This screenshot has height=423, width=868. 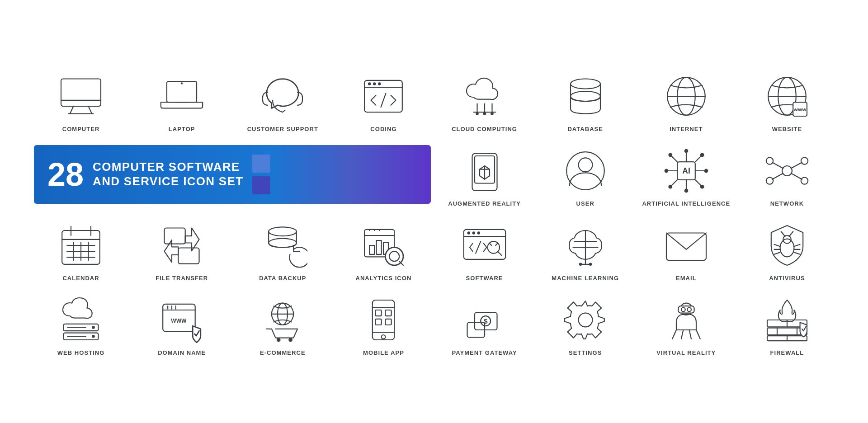 What do you see at coordinates (182, 129) in the screenshot?
I see `laptop-label: LAPTOP` at bounding box center [182, 129].